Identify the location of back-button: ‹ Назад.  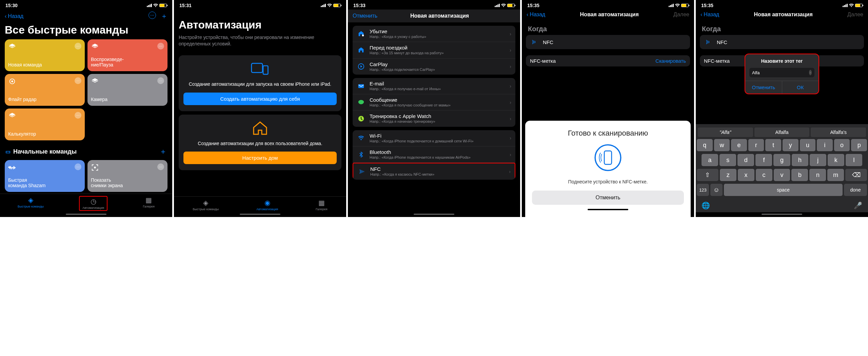
(14, 16).